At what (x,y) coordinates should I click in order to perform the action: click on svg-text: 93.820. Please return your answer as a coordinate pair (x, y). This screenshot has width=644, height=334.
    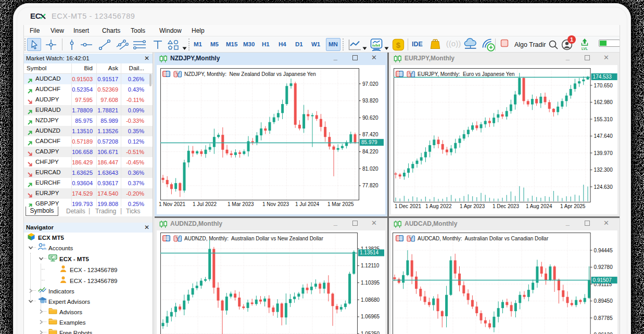
    Looking at the image, I should click on (371, 101).